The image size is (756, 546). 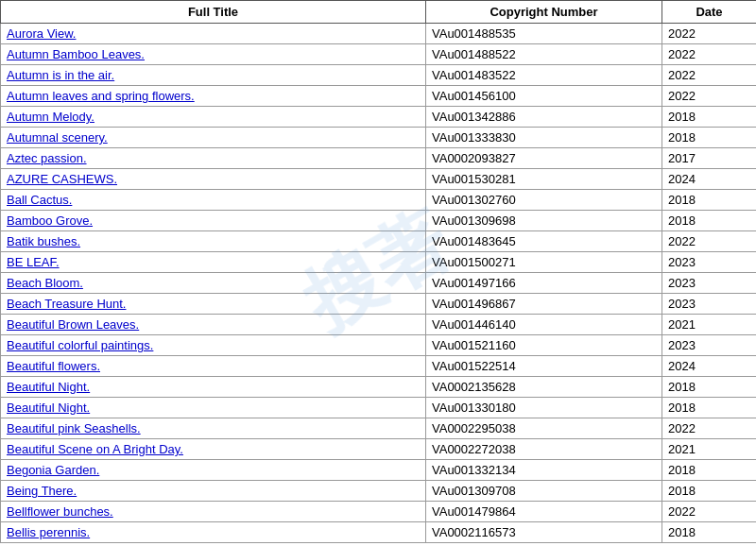 I want to click on title-cell: Beautiful Brown Leaves., so click(x=214, y=325).